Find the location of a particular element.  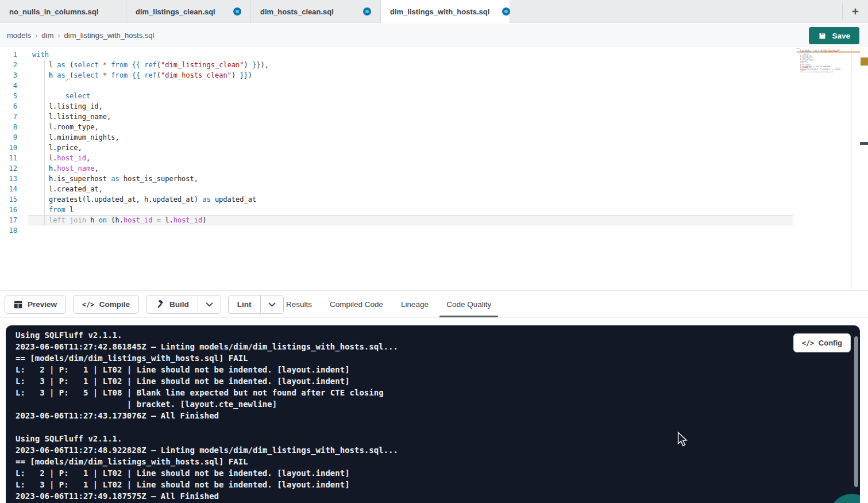

terminal-scrollbar is located at coordinates (856, 412).